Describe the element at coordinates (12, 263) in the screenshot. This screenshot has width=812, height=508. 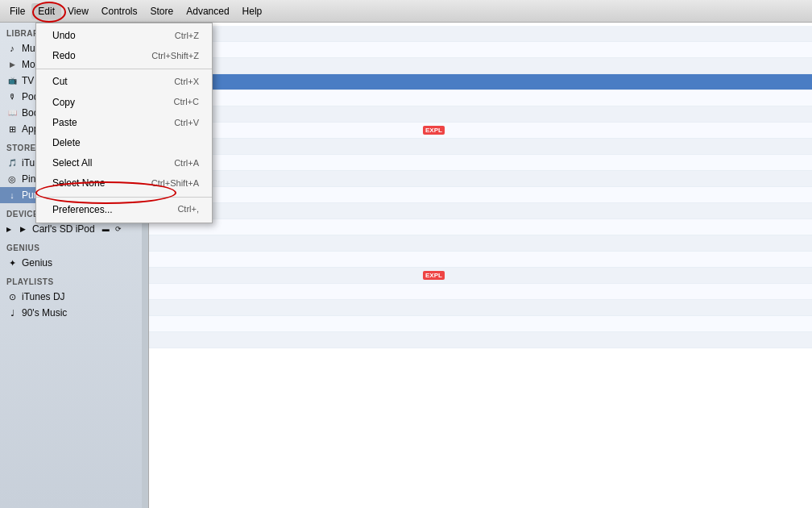
I see `genius-icon` at that location.